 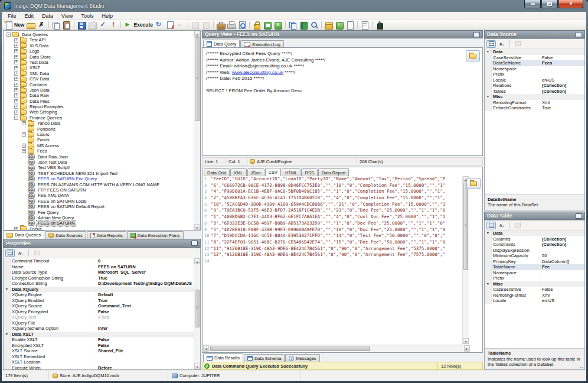 I want to click on save-button, so click(x=81, y=25).